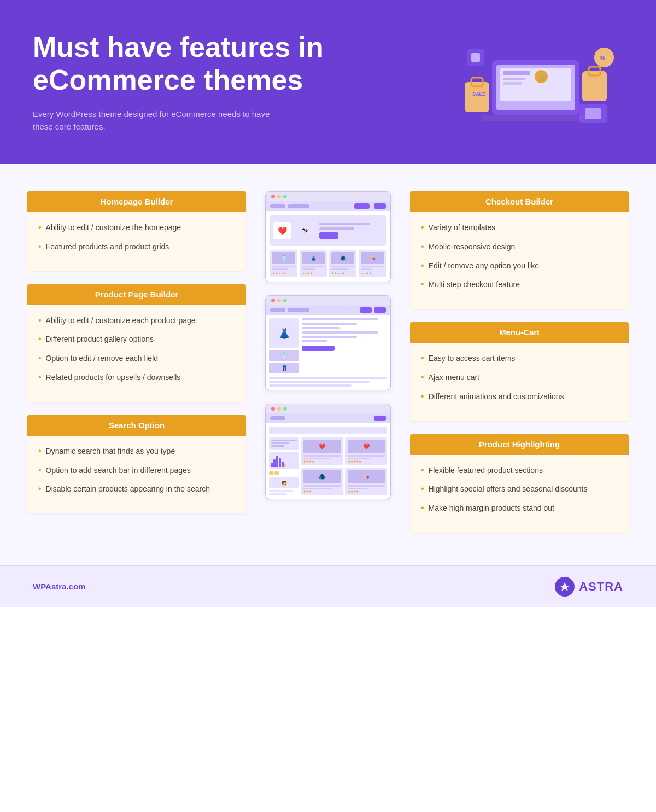 The width and height of the screenshot is (656, 812). I want to click on product-highlighting-header: Product Highlighting, so click(519, 445).